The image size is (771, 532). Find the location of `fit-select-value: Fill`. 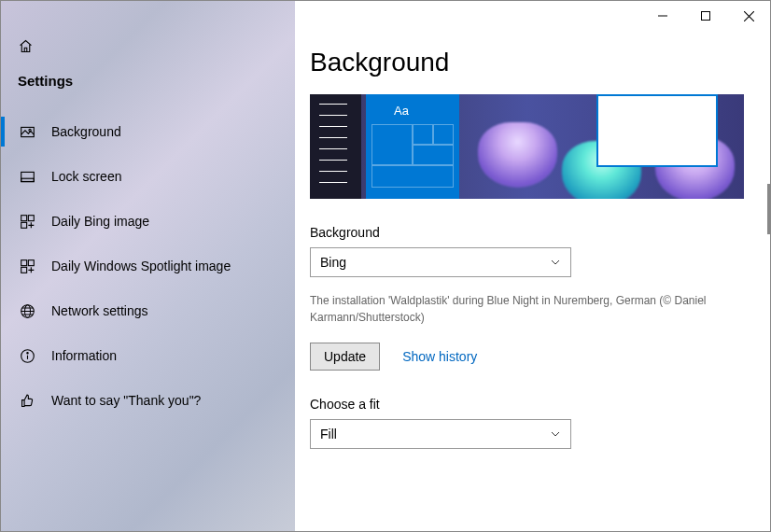

fit-select-value: Fill is located at coordinates (329, 434).